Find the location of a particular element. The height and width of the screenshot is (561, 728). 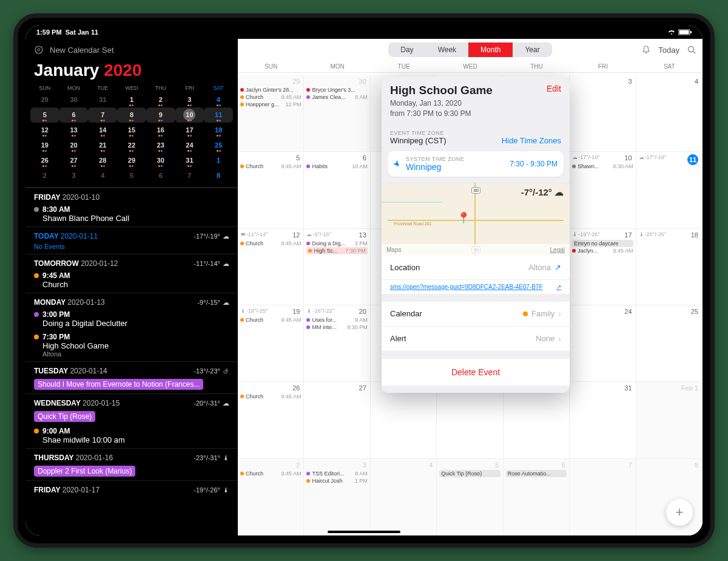

month-cell: 6Habits10 AM is located at coordinates (337, 190).